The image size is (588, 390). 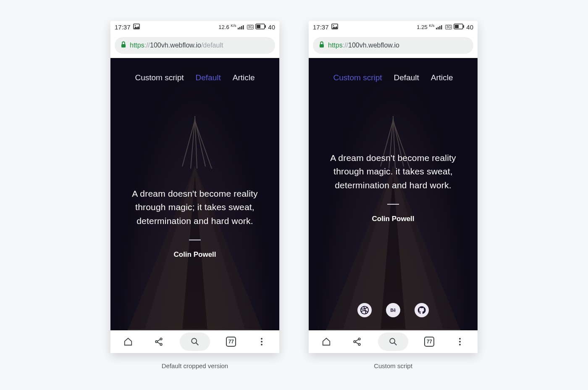 What do you see at coordinates (393, 311) in the screenshot?
I see `social-row: Bē` at bounding box center [393, 311].